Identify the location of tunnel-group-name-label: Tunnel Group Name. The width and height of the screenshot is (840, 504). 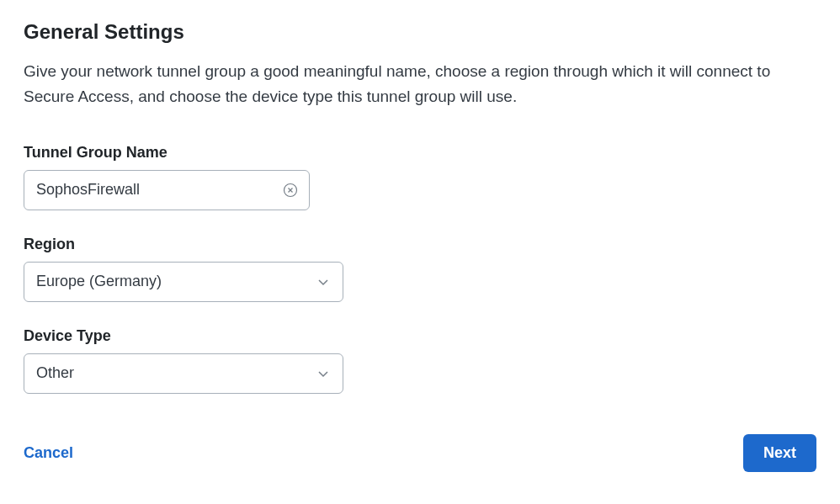
(420, 153).